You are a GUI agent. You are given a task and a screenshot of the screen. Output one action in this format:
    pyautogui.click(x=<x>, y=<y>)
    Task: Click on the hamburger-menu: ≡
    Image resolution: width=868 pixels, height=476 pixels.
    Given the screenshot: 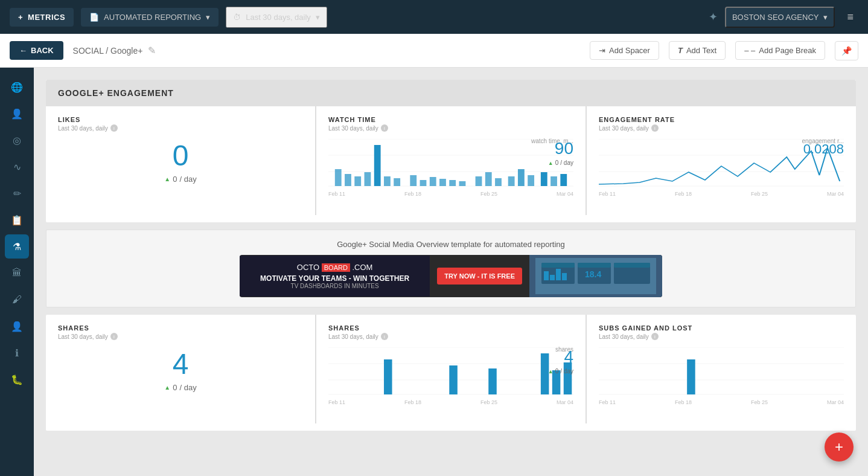 What is the action you would take?
    pyautogui.click(x=850, y=17)
    